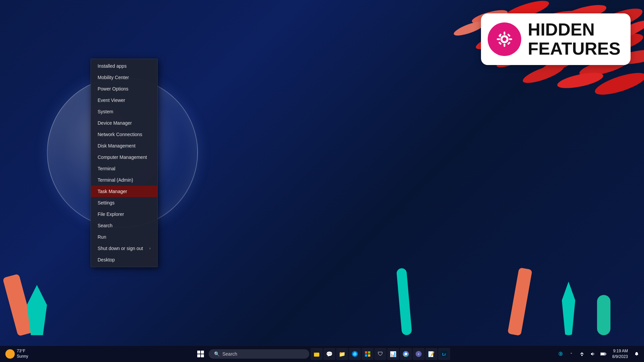 Image resolution: width=644 pixels, height=362 pixels. I want to click on taskbar-left: 73°F Sunny, so click(17, 354).